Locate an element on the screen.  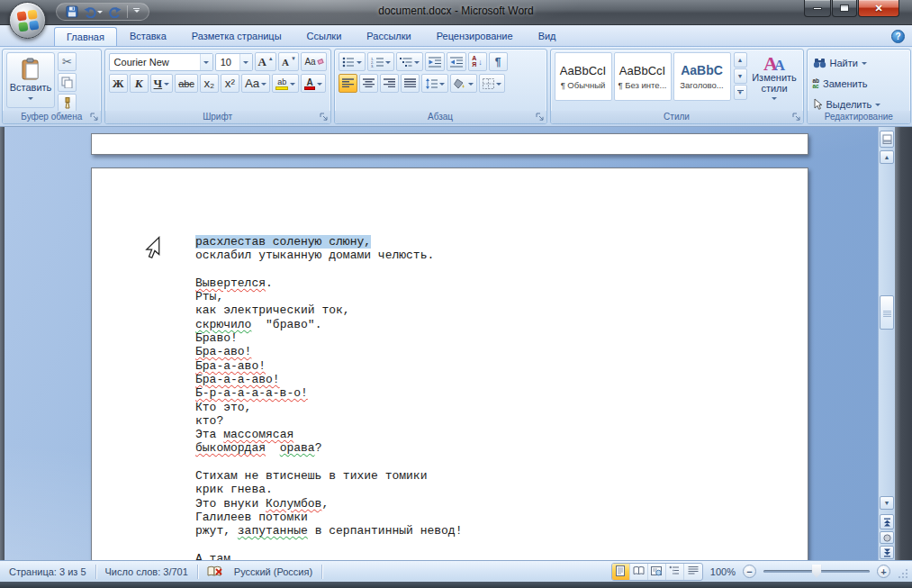
close-button: ✕ is located at coordinates (879, 9).